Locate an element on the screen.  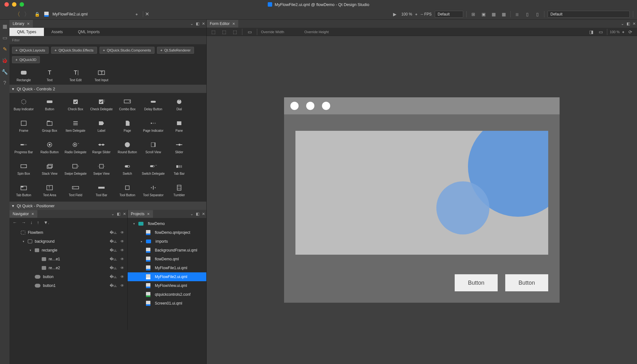
mock-button-2: Button is located at coordinates (527, 283).